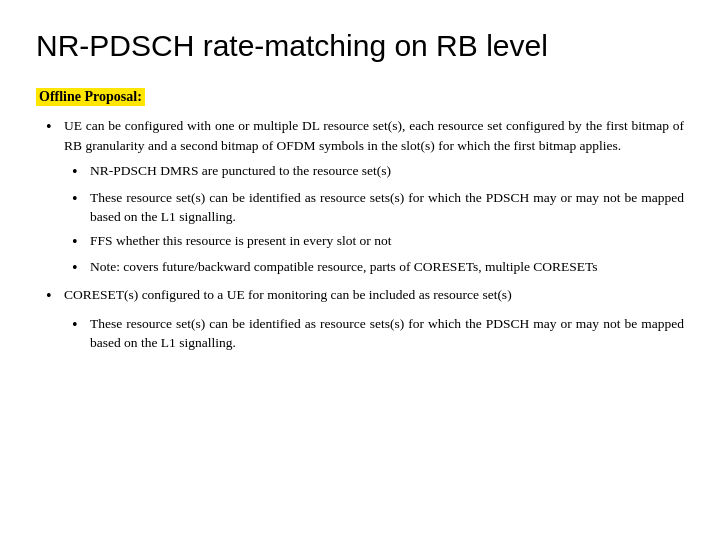 Image resolution: width=720 pixels, height=540 pixels. I want to click on sub-bullets-group-2: • These resource set(s) can be identifie…, so click(360, 334).